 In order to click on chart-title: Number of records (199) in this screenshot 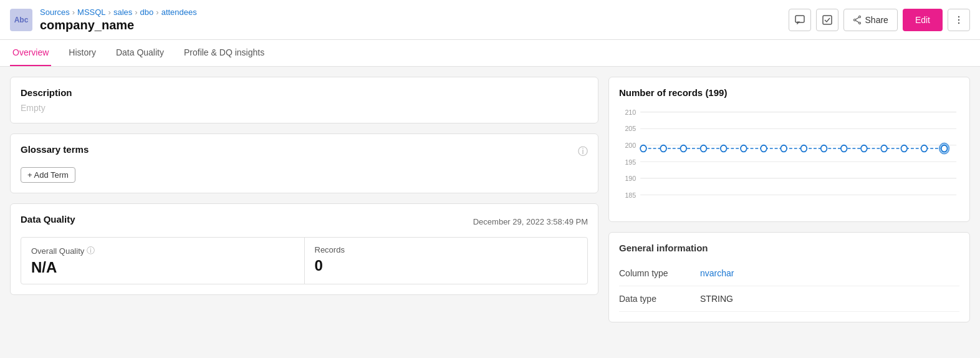, I will do `click(789, 92)`.